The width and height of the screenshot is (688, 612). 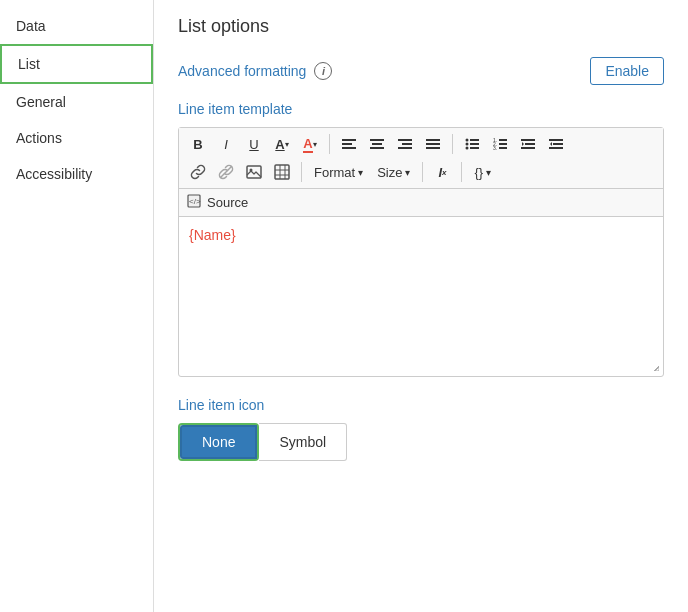 I want to click on source-icon: </>, so click(x=194, y=202).